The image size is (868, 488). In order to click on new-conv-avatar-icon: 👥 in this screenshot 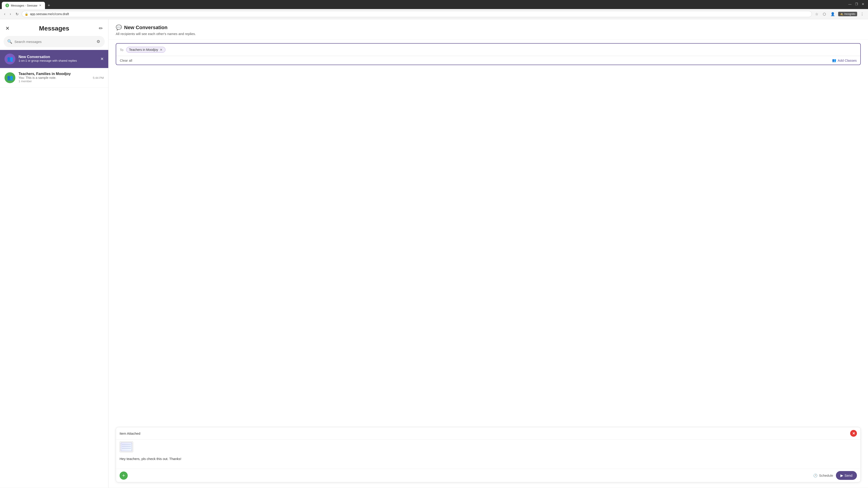, I will do `click(10, 59)`.